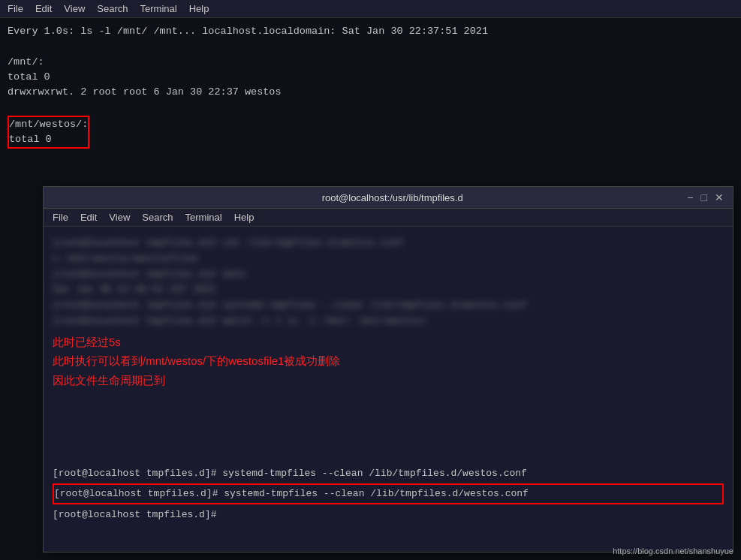 The width and height of the screenshot is (741, 560). Describe the element at coordinates (245, 218) in the screenshot. I see `fg-menu-help: Help` at that location.